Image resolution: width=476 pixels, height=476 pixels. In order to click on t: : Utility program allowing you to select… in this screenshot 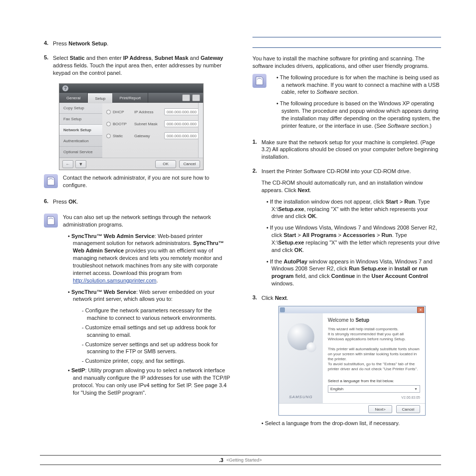, I will do `click(152, 381)`.